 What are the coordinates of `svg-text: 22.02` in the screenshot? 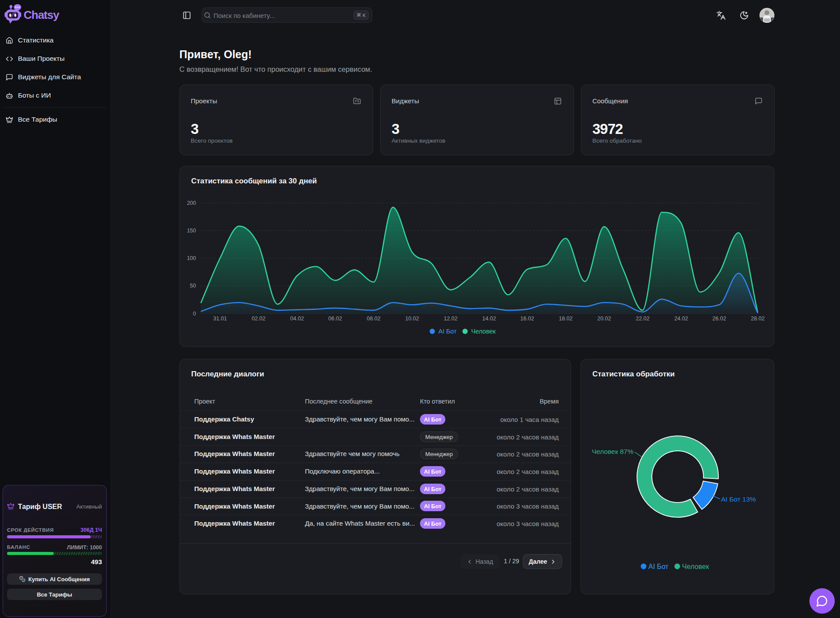 It's located at (642, 319).